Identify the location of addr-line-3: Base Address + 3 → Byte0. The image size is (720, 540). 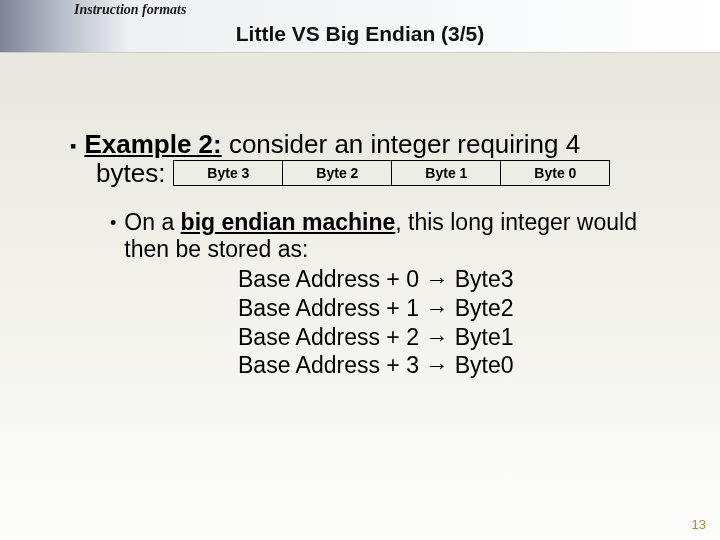
(460, 366).